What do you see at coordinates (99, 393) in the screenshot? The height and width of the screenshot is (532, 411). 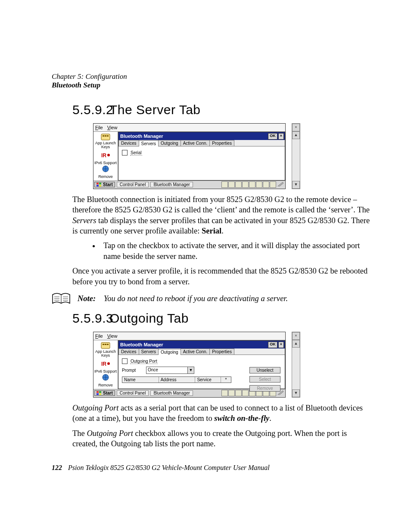 I see `windows-icon` at bounding box center [99, 393].